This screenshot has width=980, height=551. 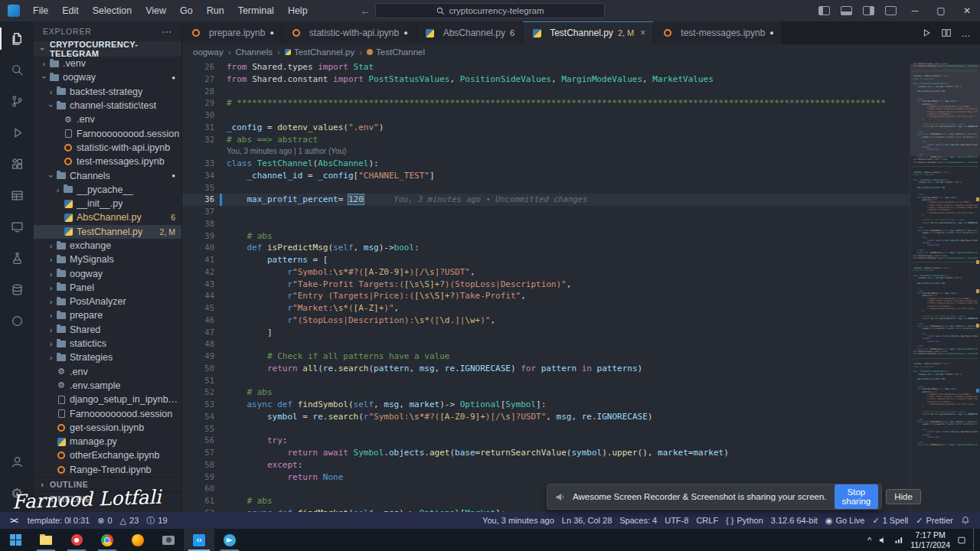 What do you see at coordinates (946, 33) in the screenshot?
I see `split-editor-icon` at bounding box center [946, 33].